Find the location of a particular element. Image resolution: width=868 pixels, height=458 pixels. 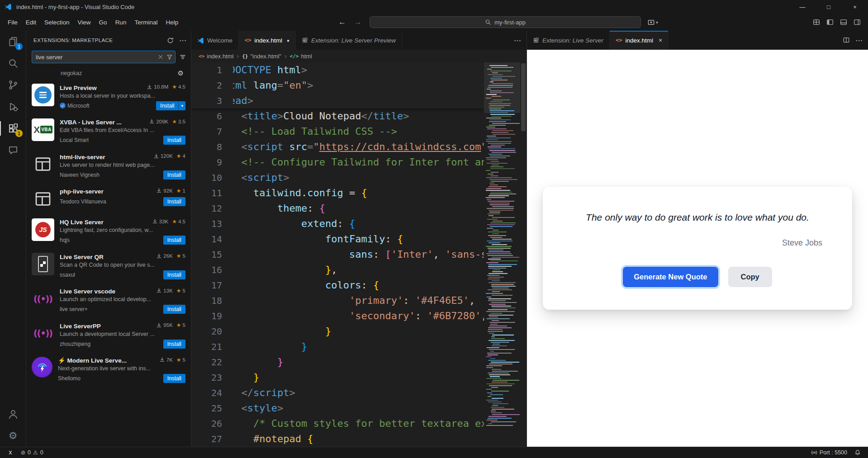

code-line: 20 } is located at coordinates (337, 331).